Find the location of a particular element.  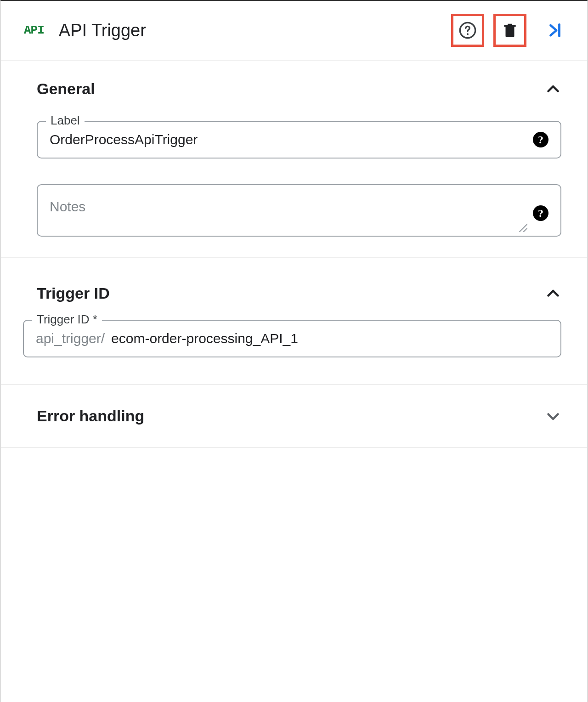

section-error-handling-title: Error handling is located at coordinates (90, 416).